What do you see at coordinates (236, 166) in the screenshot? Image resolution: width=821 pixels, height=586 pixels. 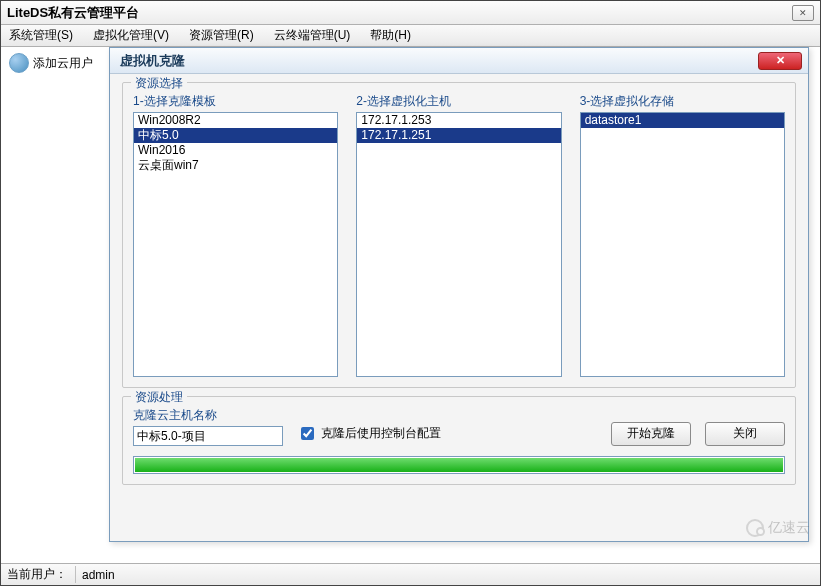 I see `template-option: 云桌面win7` at bounding box center [236, 166].